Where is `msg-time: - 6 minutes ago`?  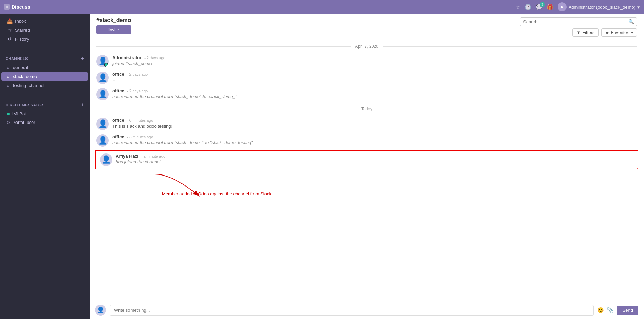 msg-time: - 6 minutes ago is located at coordinates (140, 120).